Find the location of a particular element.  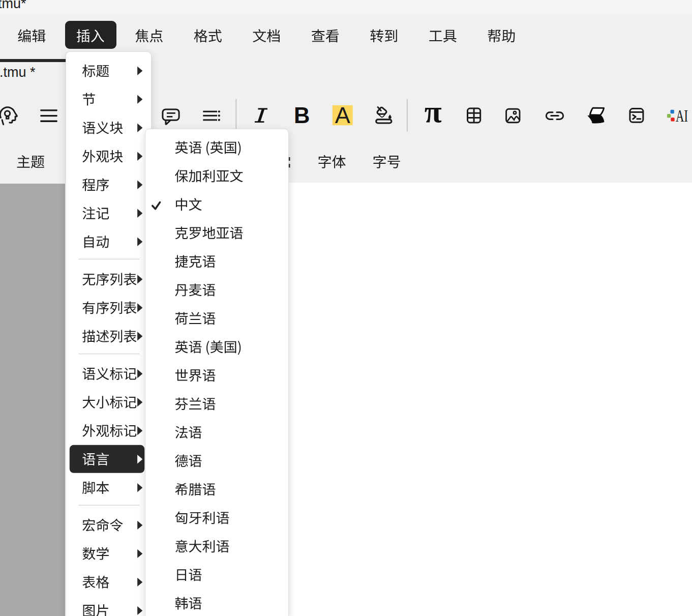

svg-text: AI is located at coordinates (682, 116).